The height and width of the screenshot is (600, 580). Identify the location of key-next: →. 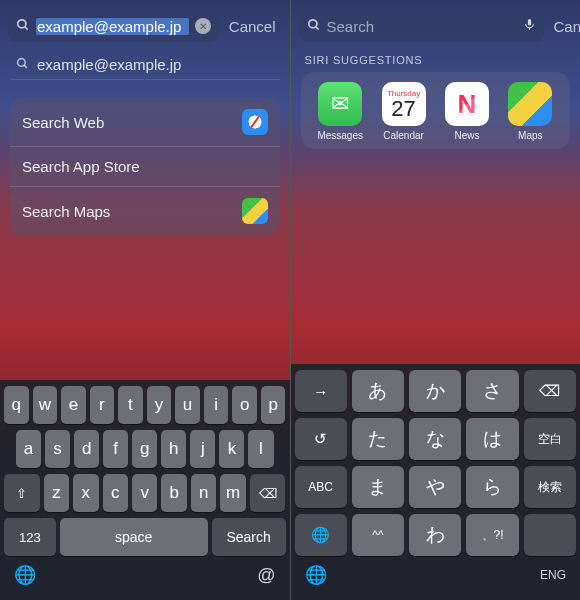
(321, 391).